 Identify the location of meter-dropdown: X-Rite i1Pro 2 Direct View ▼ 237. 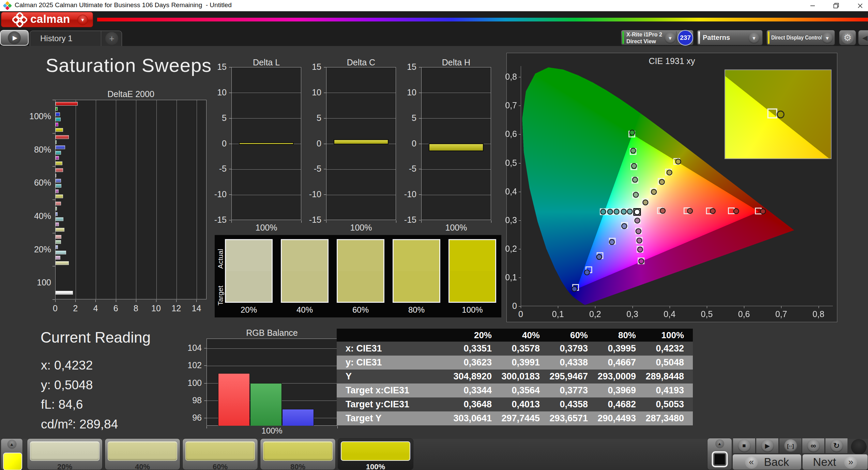
(657, 37).